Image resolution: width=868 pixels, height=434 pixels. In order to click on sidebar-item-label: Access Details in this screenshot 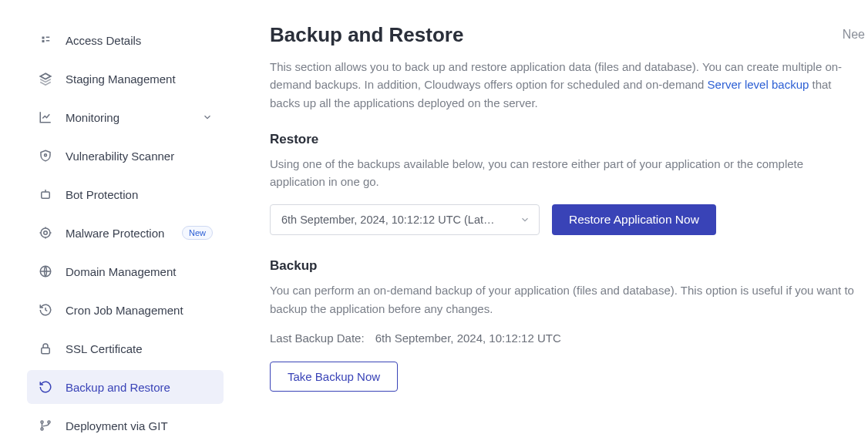, I will do `click(139, 40)`.